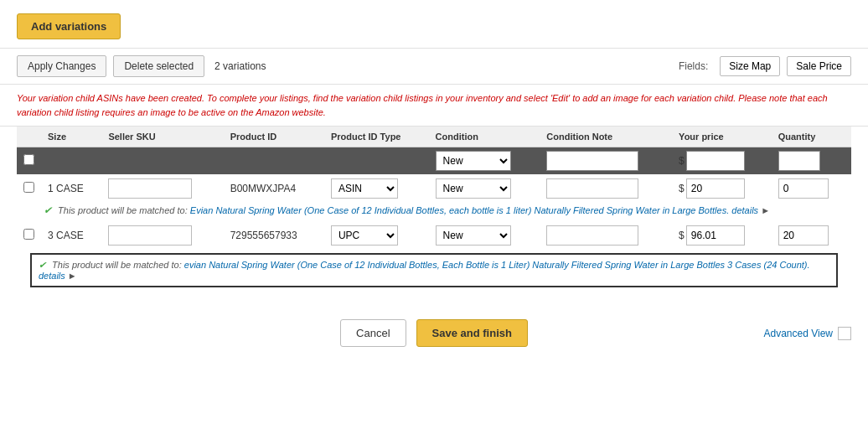 This screenshot has height=429, width=868. Describe the element at coordinates (434, 273) in the screenshot. I see `row2-match-cell: ✔ This product will be matched to: evian…` at that location.